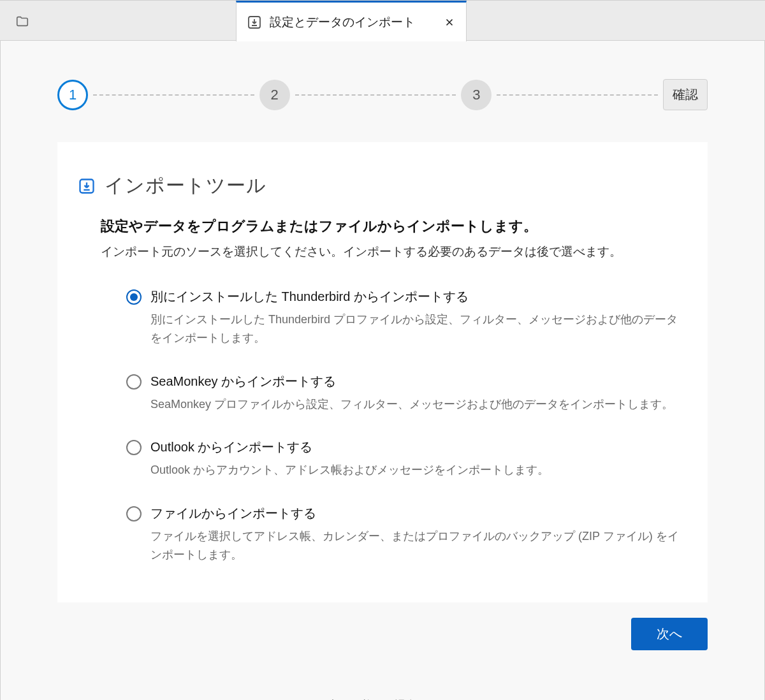 The image size is (765, 700). What do you see at coordinates (73, 95) in the screenshot?
I see `step-1: 1` at bounding box center [73, 95].